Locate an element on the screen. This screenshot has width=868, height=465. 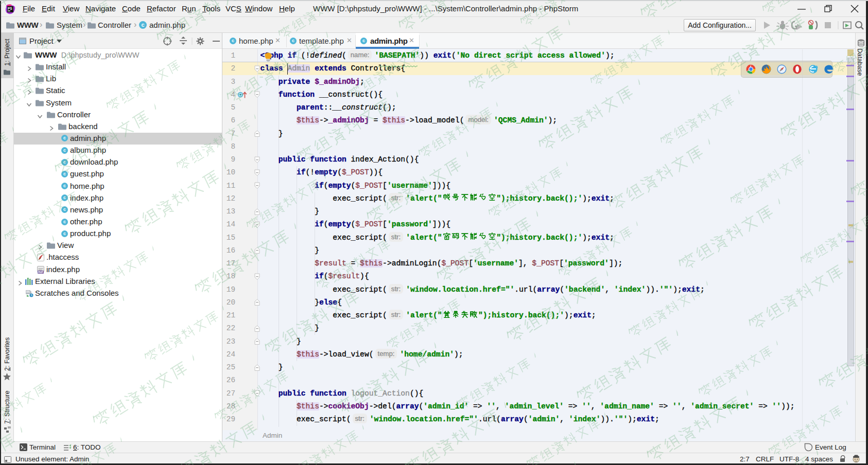
svg-text: PS is located at coordinates (10, 8).